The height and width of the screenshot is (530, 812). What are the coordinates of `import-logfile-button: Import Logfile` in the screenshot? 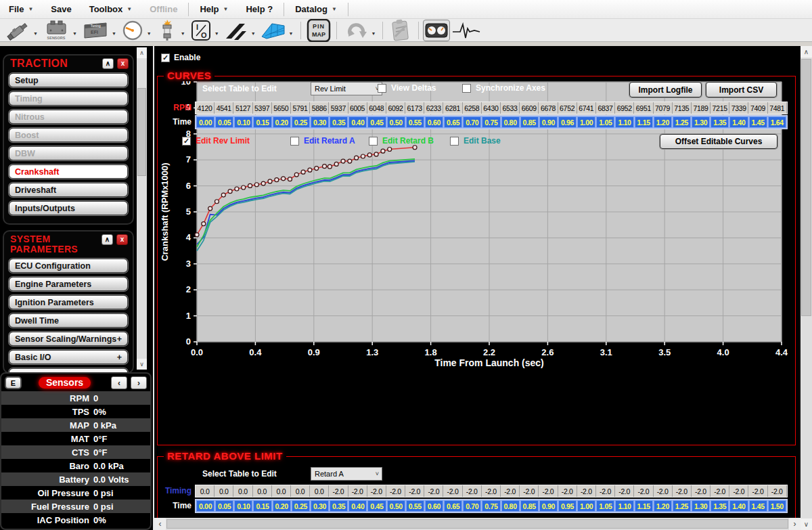 It's located at (666, 89).